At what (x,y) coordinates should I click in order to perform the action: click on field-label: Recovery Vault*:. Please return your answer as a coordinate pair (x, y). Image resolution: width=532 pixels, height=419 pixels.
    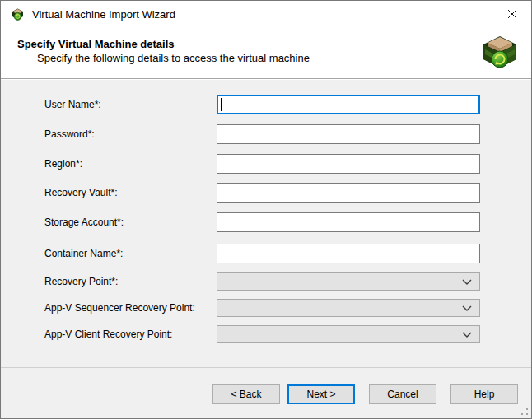
    Looking at the image, I should click on (81, 193).